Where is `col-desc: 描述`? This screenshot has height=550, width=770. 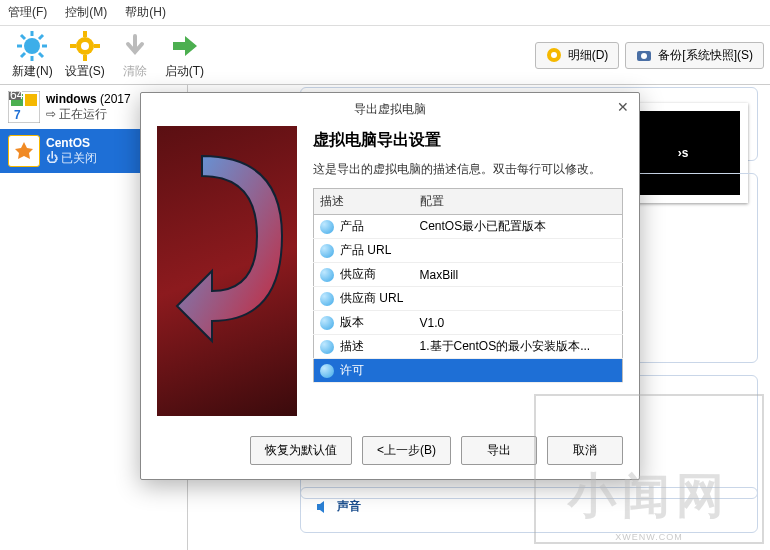 col-desc: 描述 is located at coordinates (364, 202).